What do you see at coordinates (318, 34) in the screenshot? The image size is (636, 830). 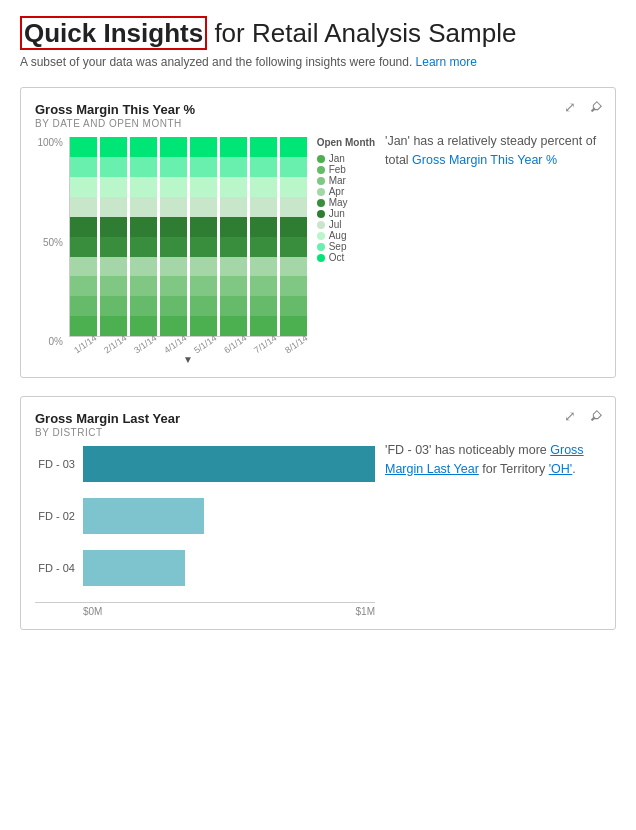 I see `page-title: Quick Insights for Retail Analysis Sampl…` at bounding box center [318, 34].